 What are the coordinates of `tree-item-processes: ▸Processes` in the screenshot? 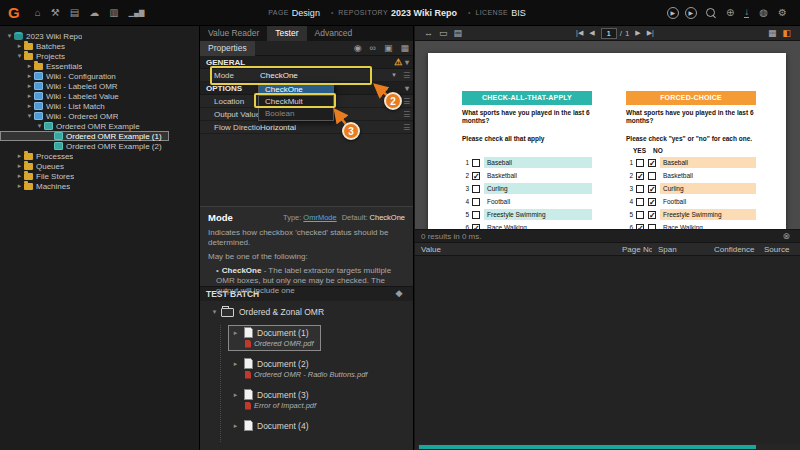 It's located at (40, 156).